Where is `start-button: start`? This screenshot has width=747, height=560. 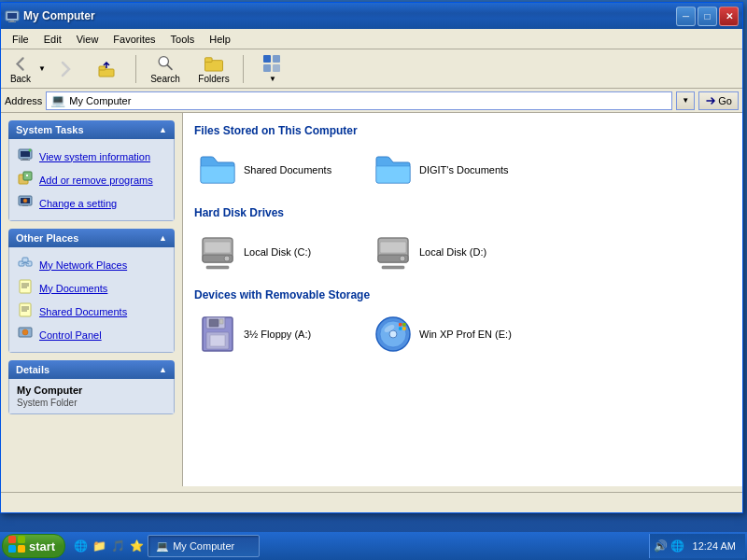
start-button: start is located at coordinates (34, 546).